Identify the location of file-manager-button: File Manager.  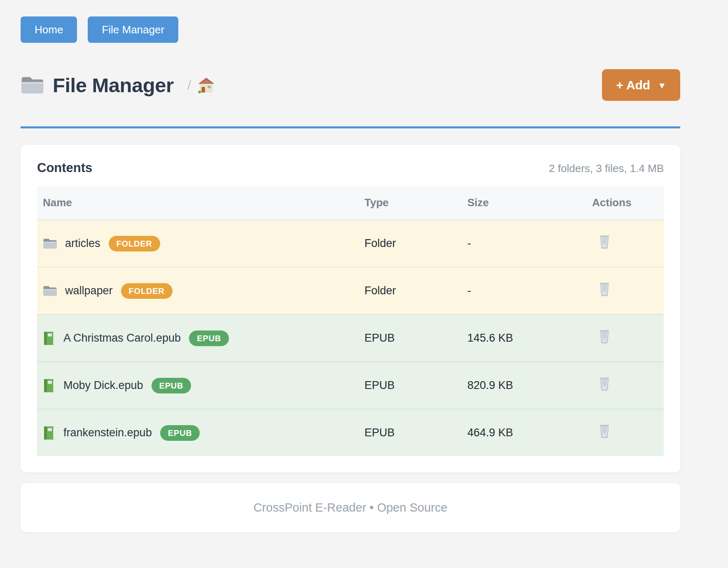
(133, 30).